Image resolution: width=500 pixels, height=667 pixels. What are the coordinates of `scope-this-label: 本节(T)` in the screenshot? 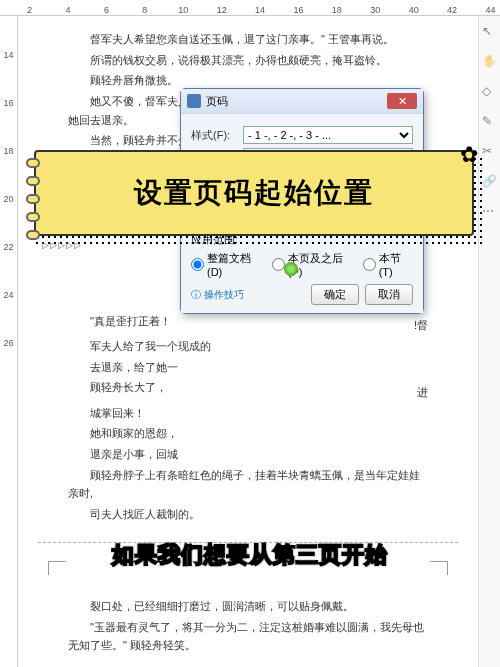 It's located at (388, 264).